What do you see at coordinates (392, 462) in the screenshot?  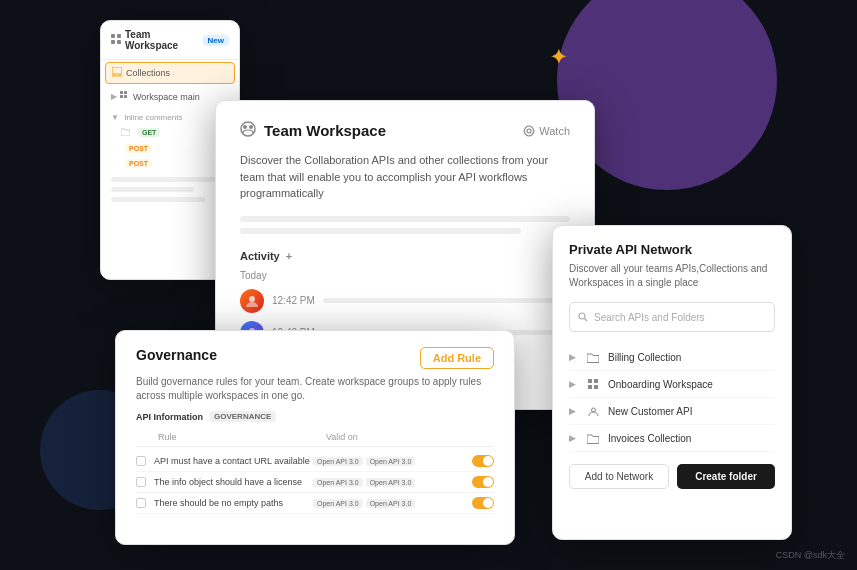 I see `rule-valid-1: Open API 3.0 Open API 3.0` at bounding box center [392, 462].